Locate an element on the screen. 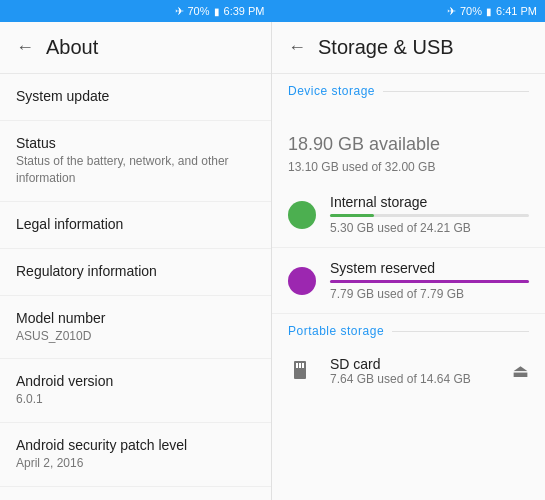 Image resolution: width=545 pixels, height=500 pixels. menu-item-title-regulatory: Regulatory information is located at coordinates (136, 271).